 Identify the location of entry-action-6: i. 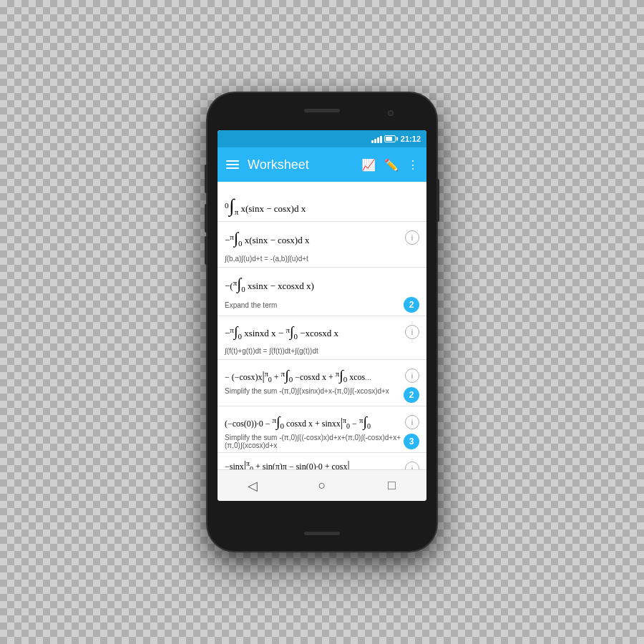
(411, 421).